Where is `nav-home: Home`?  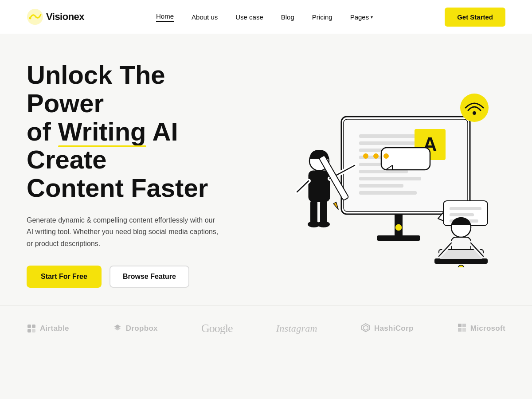
nav-home: Home is located at coordinates (165, 17).